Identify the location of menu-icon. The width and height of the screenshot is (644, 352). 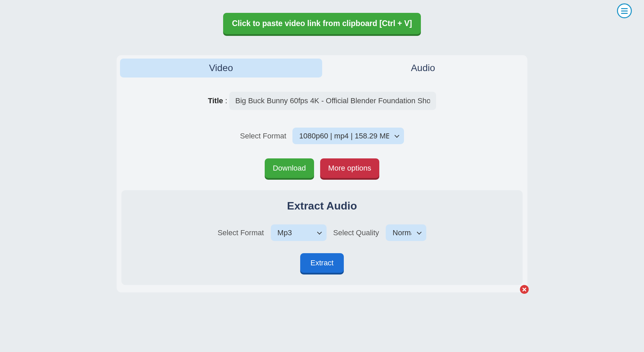
(624, 11).